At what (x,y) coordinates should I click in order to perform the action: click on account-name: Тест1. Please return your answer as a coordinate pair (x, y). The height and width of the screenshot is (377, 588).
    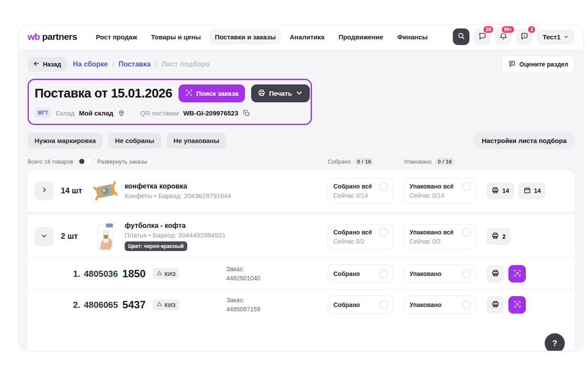
    Looking at the image, I should click on (551, 37).